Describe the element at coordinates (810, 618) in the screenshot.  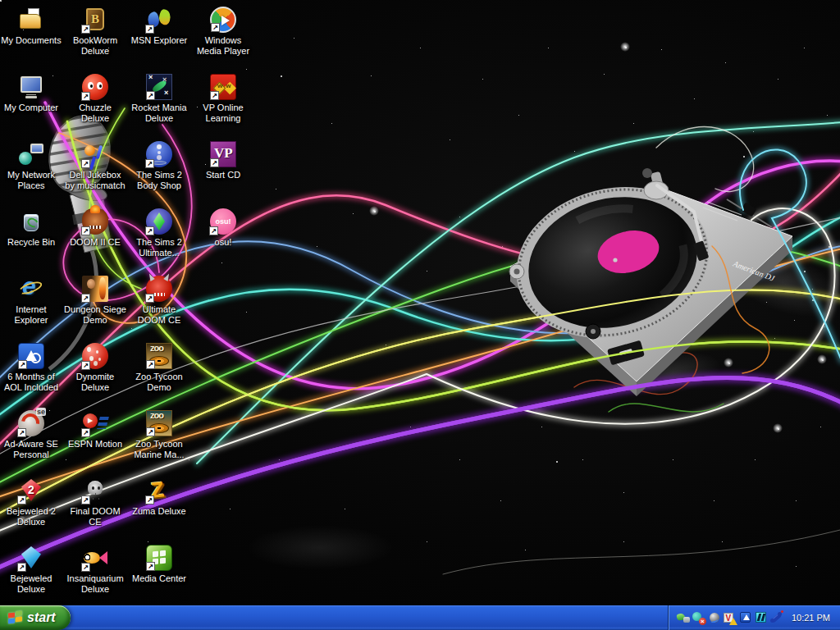
I see `taskbar-clock: 10:21 PM` at that location.